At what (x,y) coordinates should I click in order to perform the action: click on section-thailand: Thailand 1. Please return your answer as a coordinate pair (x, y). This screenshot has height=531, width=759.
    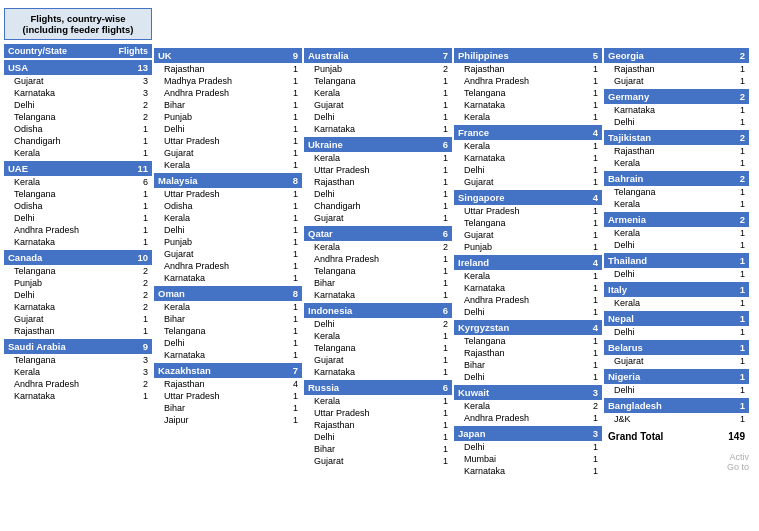
    Looking at the image, I should click on (676, 260).